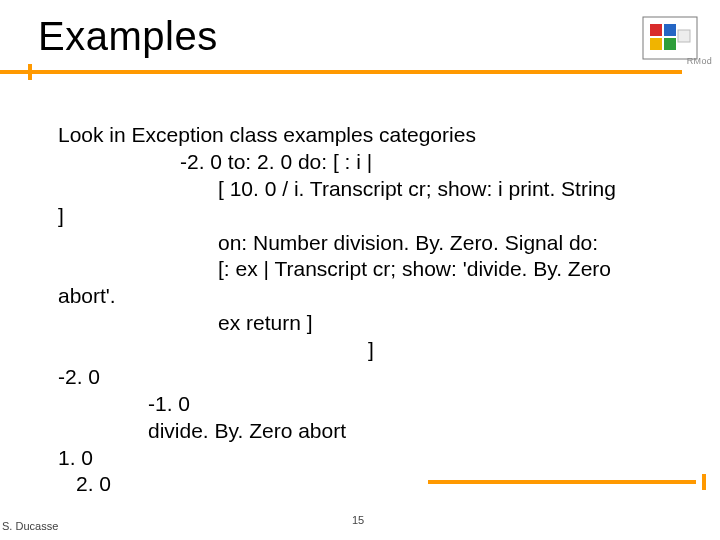 The image size is (720, 540). Describe the element at coordinates (374, 324) in the screenshot. I see `body-line: ex return ]` at that location.